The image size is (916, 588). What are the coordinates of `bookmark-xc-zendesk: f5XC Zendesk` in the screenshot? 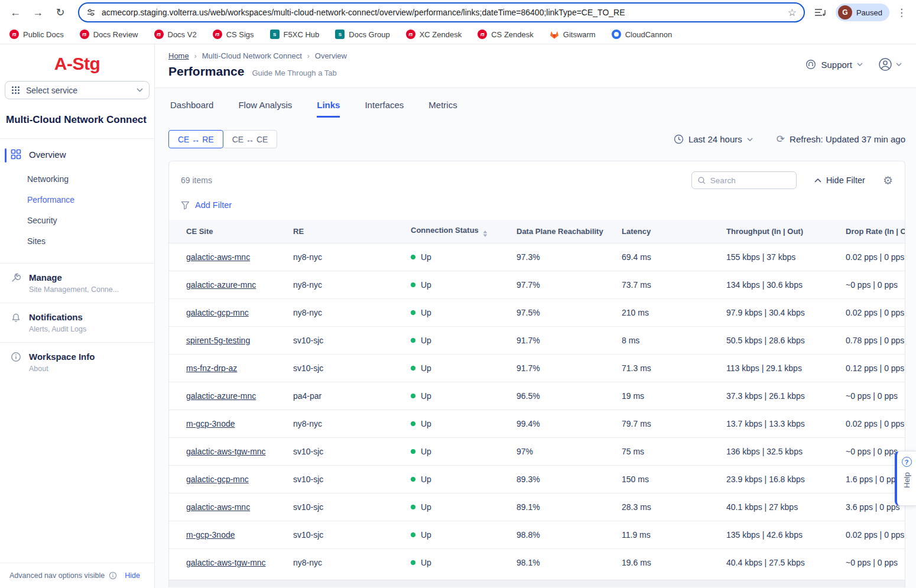 It's located at (434, 34).